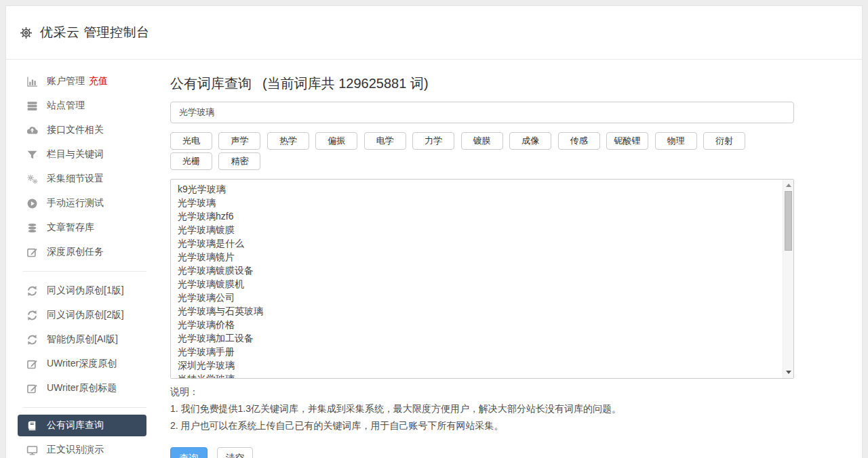  What do you see at coordinates (482, 84) in the screenshot?
I see `page-title: 公有词库查询 (当前词库共 129625881 词)` at bounding box center [482, 84].